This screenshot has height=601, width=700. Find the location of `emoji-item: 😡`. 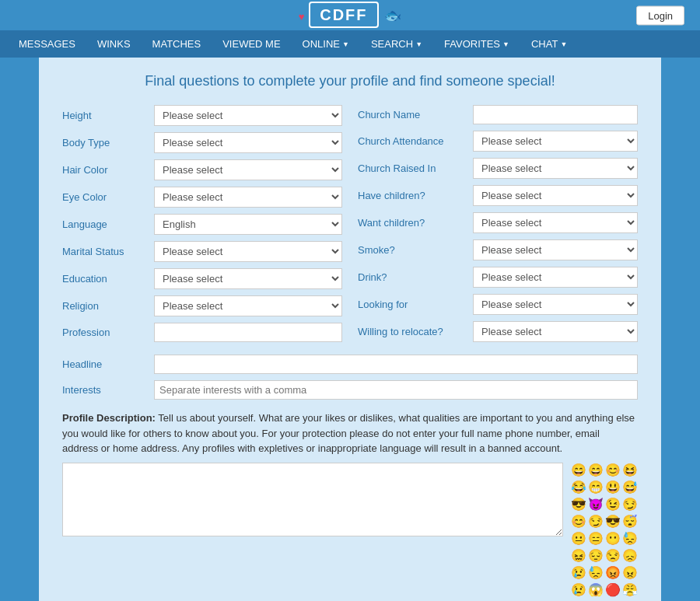

emoji-item: 😡 is located at coordinates (613, 573).